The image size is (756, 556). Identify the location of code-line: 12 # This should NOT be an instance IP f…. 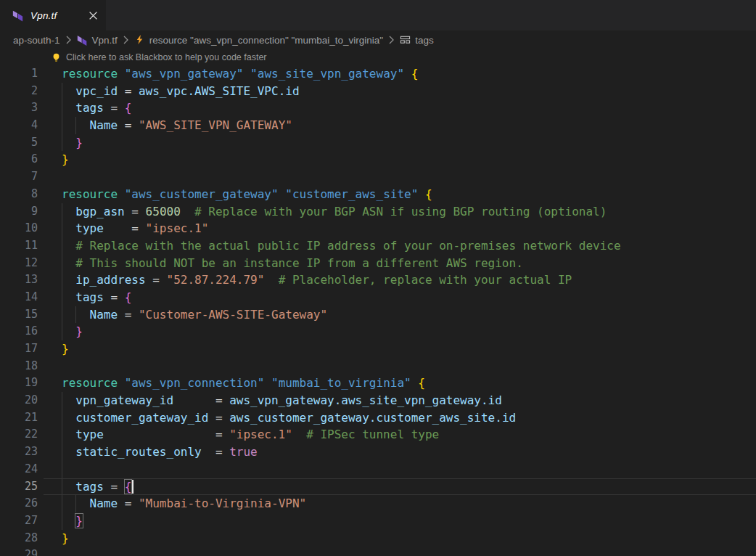
(378, 263).